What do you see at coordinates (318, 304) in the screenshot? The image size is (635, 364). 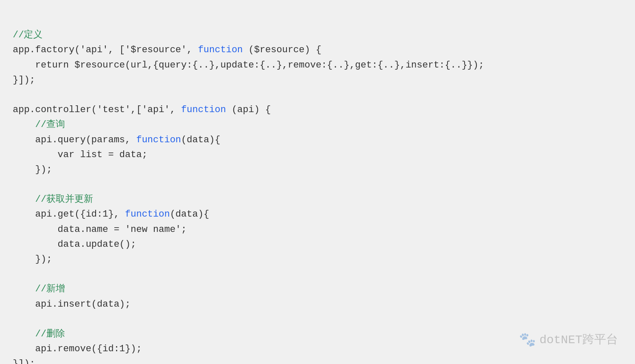 I see `code-line: api.insert(data);` at bounding box center [318, 304].